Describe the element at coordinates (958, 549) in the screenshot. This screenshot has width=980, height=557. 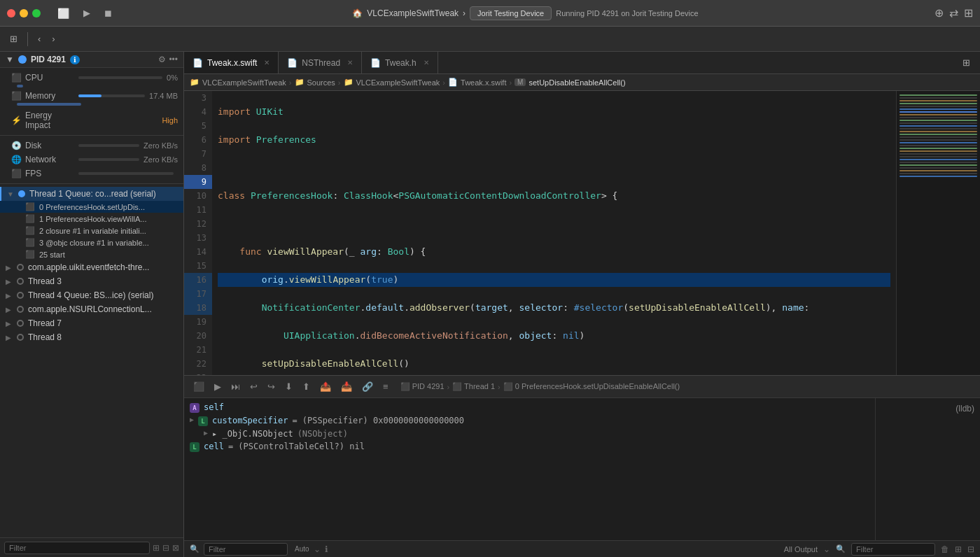
I see `output-layout-btn: ⊞` at that location.